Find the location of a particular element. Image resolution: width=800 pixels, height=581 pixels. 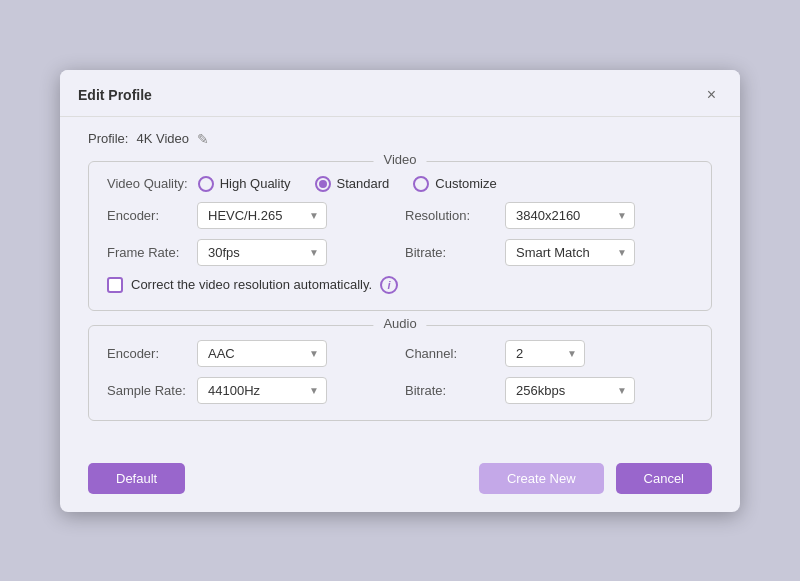

dialog-title: Edit Profile is located at coordinates (115, 95).